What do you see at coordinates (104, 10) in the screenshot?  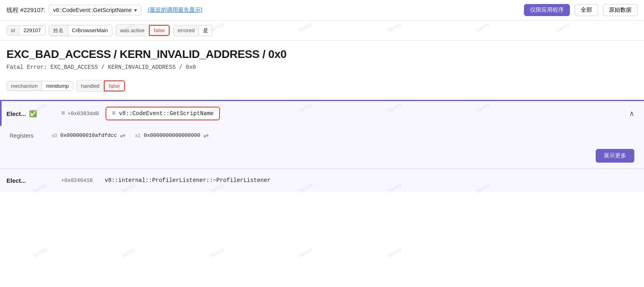 I see `top-bar-left: 线程 #229107: v8::CodeEvent::GetScriptName…` at bounding box center [104, 10].